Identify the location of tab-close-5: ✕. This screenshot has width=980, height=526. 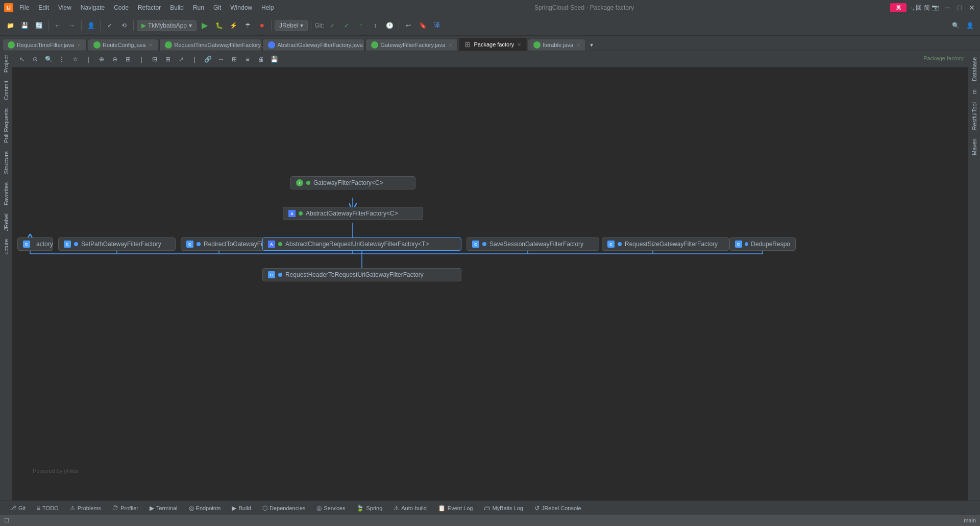
(519, 45).